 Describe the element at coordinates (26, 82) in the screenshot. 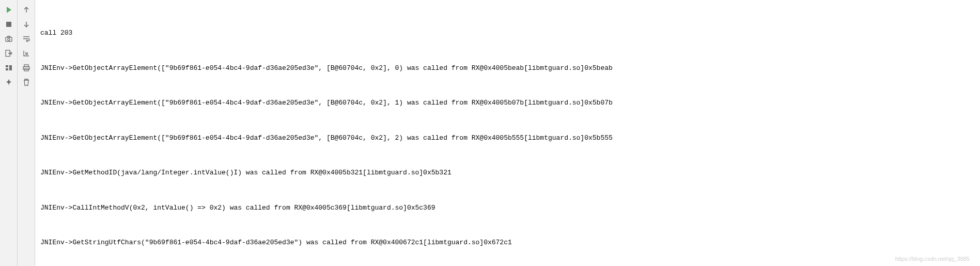

I see `trash-icon` at that location.